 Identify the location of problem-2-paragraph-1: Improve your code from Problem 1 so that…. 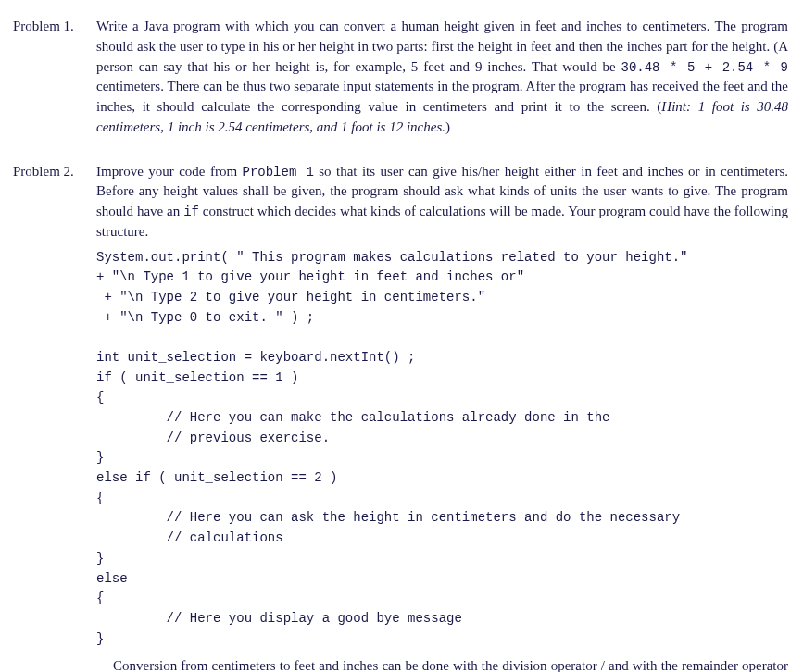
(443, 202).